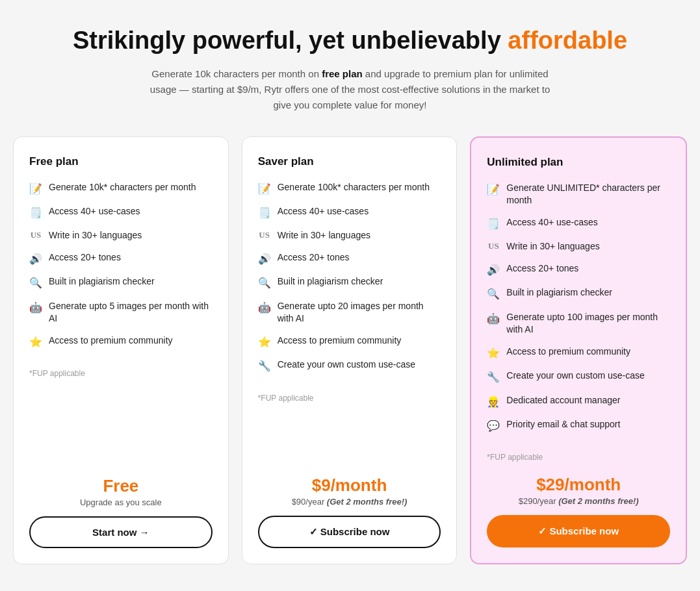 This screenshot has width=700, height=591. What do you see at coordinates (350, 501) in the screenshot?
I see `price-sub-saver: $90/year (Get 2 months free!)` at bounding box center [350, 501].